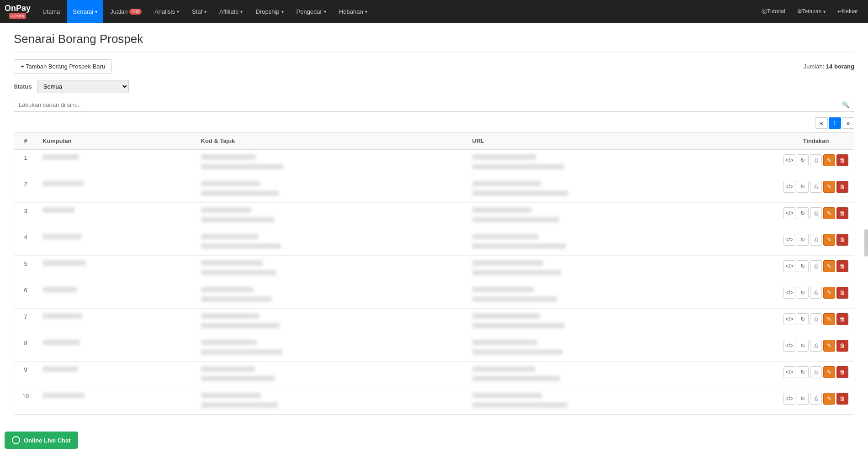  What do you see at coordinates (51, 11) in the screenshot?
I see `nav-utama: Utama` at bounding box center [51, 11].